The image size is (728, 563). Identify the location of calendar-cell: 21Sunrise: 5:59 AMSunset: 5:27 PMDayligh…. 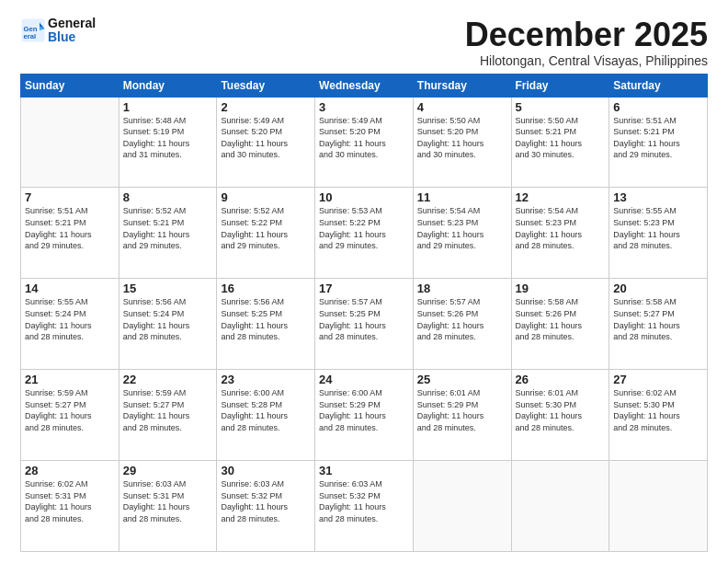
(70, 416).